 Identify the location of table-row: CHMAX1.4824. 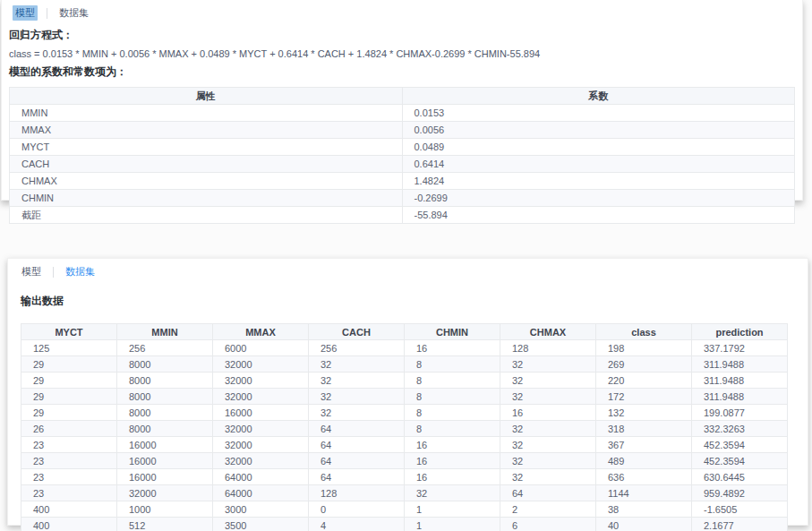
(403, 181).